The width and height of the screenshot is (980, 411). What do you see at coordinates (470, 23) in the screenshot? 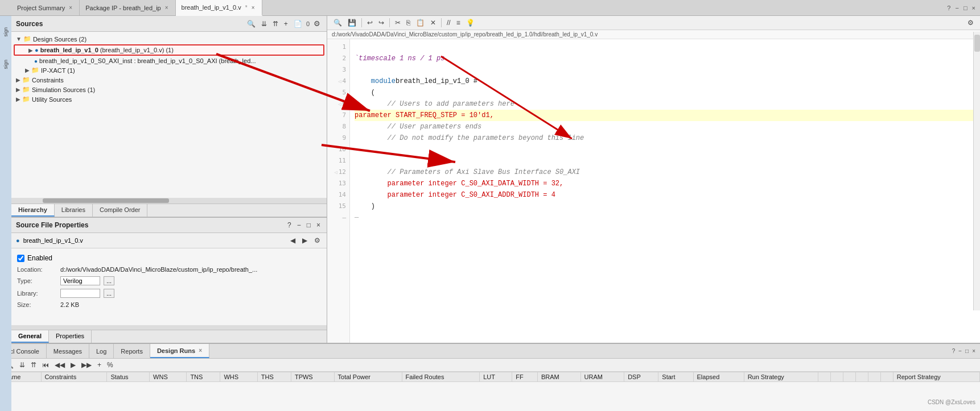
I see `editor-help-btn: 💡` at bounding box center [470, 23].